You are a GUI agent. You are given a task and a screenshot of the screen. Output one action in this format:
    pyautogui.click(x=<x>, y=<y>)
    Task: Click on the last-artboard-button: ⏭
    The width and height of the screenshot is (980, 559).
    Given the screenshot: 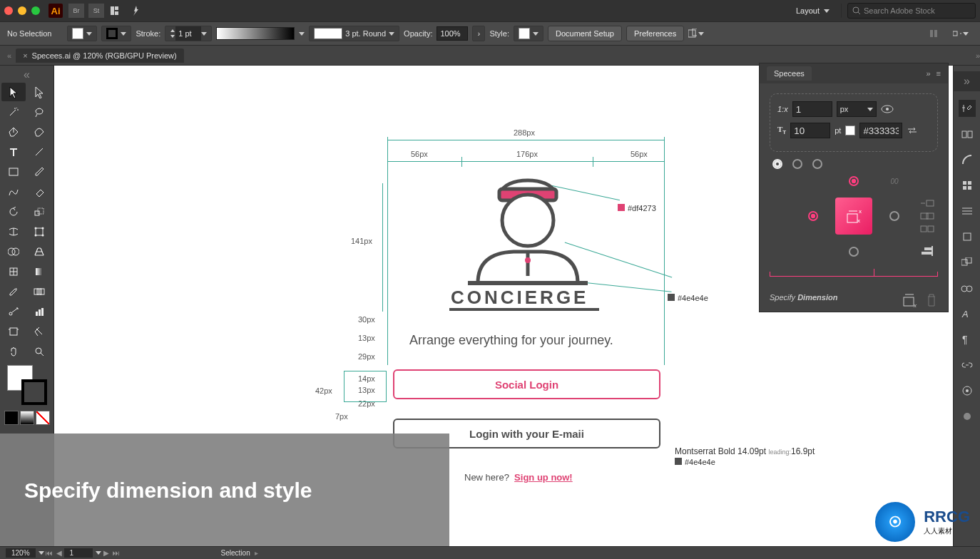 What is the action you would take?
    pyautogui.click(x=116, y=553)
    